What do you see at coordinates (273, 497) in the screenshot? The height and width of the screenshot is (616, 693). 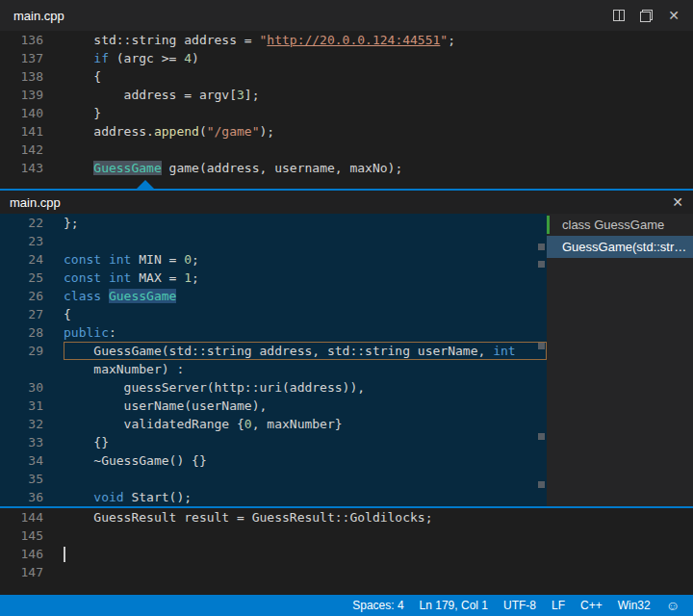 I see `code-line: 36 void Start();` at bounding box center [273, 497].